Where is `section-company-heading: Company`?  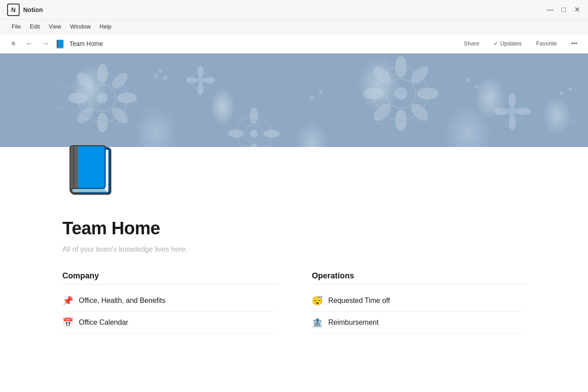 section-company-heading: Company is located at coordinates (169, 278).